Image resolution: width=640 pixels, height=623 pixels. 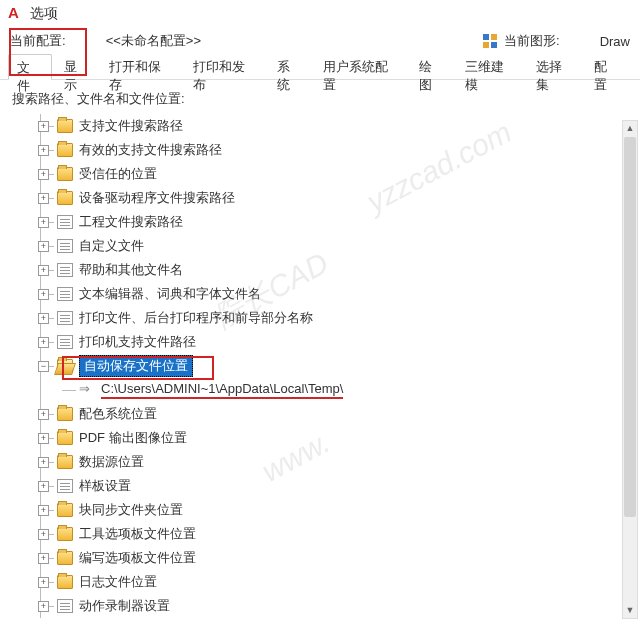 I want to click on tree-node-label: 日志文件位置, so click(x=118, y=582).